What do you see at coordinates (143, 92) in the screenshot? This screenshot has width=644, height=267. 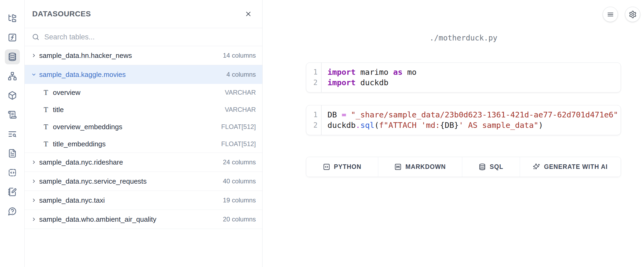 I see `column-row: ToverviewVARCHAR` at bounding box center [143, 92].